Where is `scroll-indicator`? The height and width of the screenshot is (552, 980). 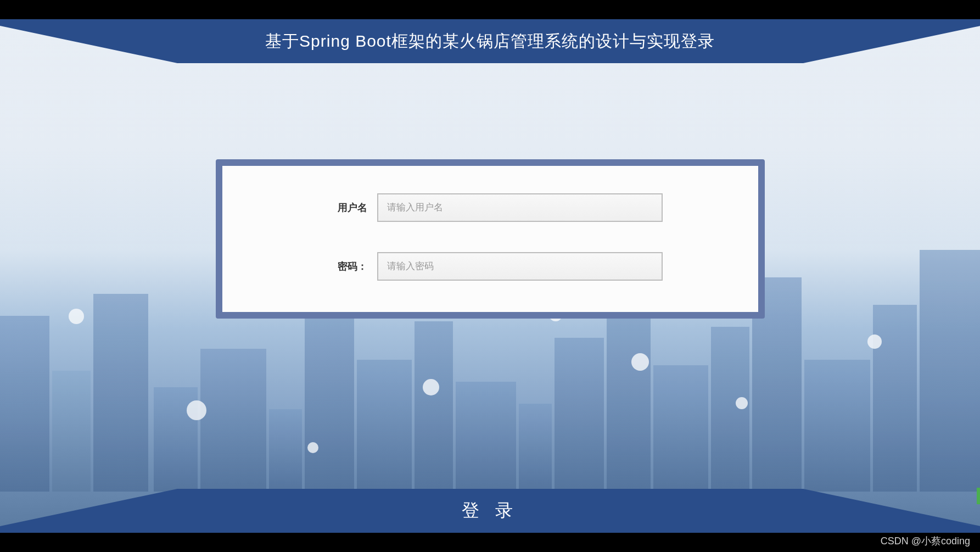
scroll-indicator is located at coordinates (978, 496).